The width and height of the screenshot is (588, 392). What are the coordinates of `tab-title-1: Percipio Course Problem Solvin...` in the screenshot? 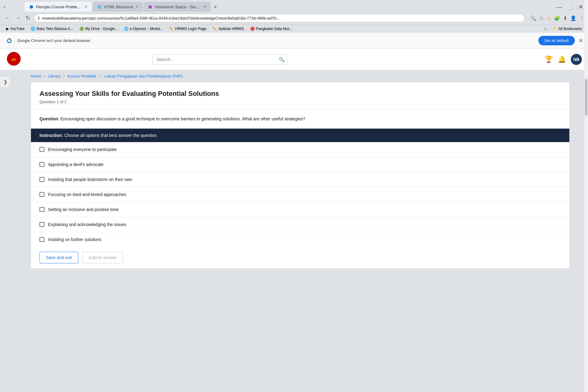 It's located at (59, 7).